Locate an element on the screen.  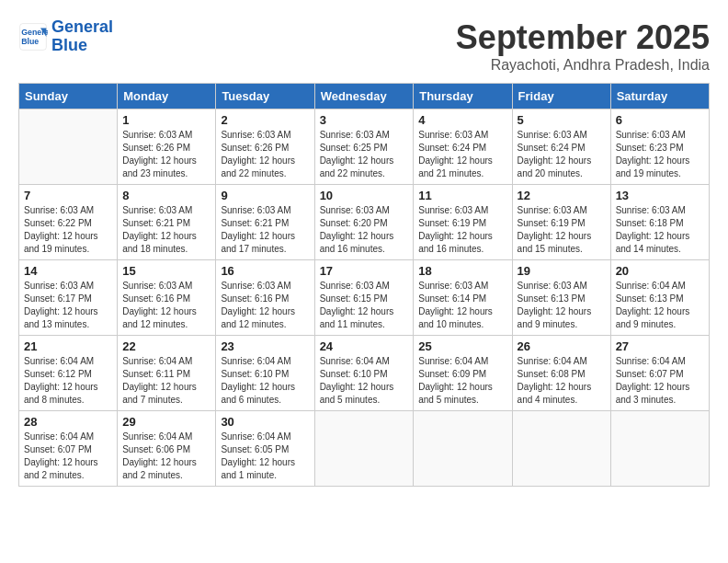
calendar-cell: 28Sunrise: 6:04 AM Sunset: 6:07 PM Dayli… is located at coordinates (68, 449).